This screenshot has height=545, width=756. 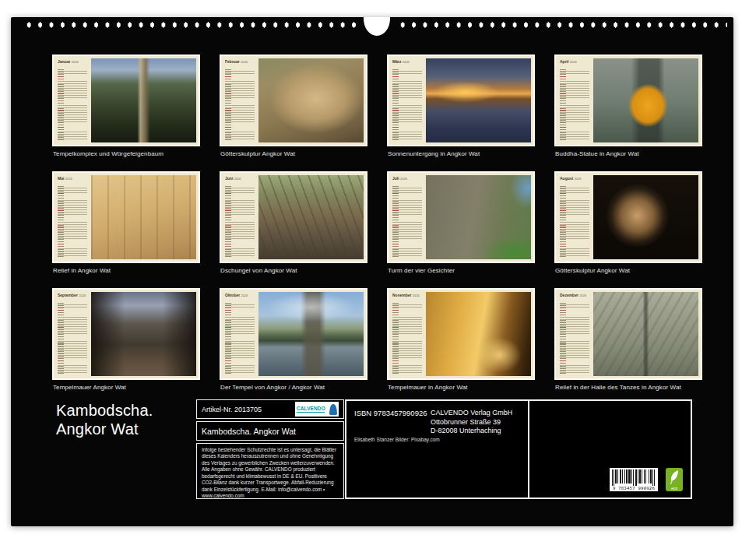 I want to click on month-header: März 2026, so click(x=408, y=62).